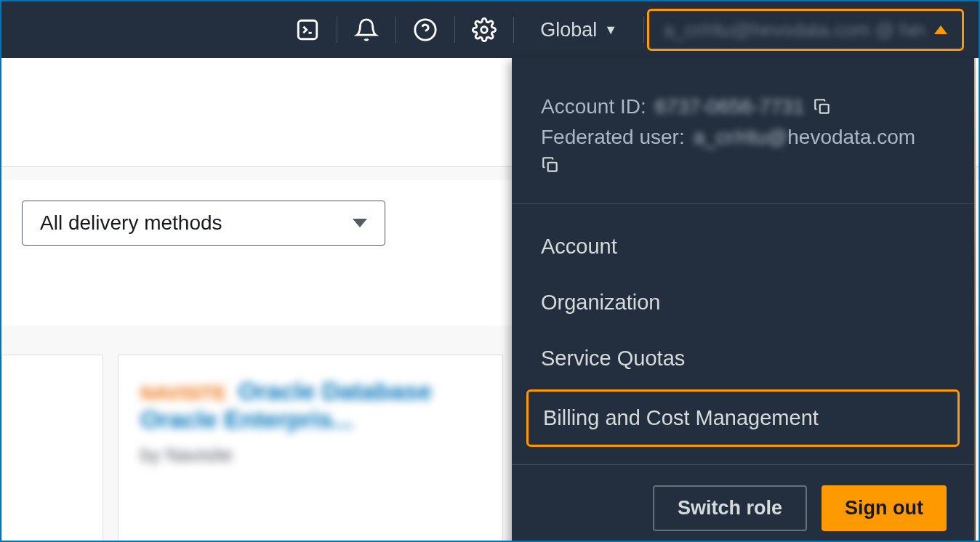 The image size is (980, 542). I want to click on copy-account-id-button, so click(822, 107).